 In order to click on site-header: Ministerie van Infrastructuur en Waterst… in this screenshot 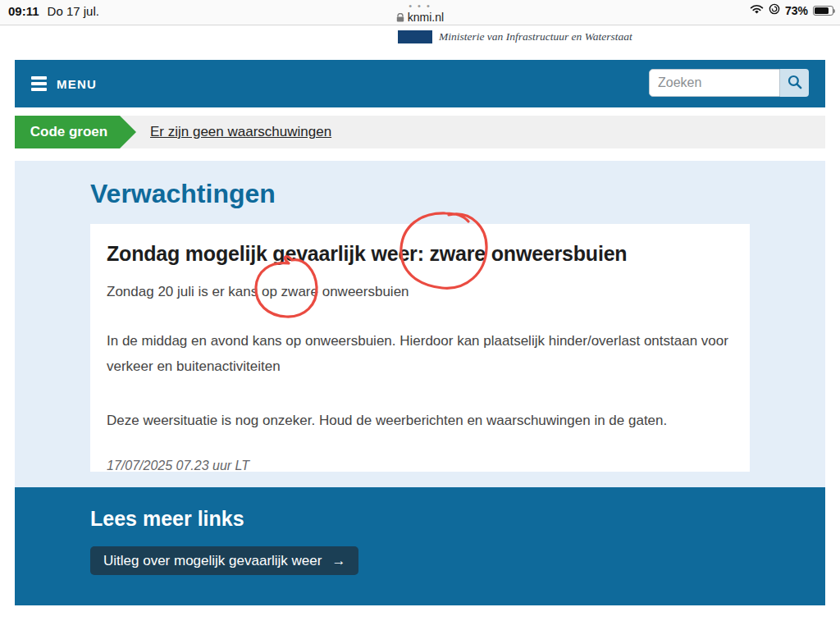, I will do `click(420, 43)`.